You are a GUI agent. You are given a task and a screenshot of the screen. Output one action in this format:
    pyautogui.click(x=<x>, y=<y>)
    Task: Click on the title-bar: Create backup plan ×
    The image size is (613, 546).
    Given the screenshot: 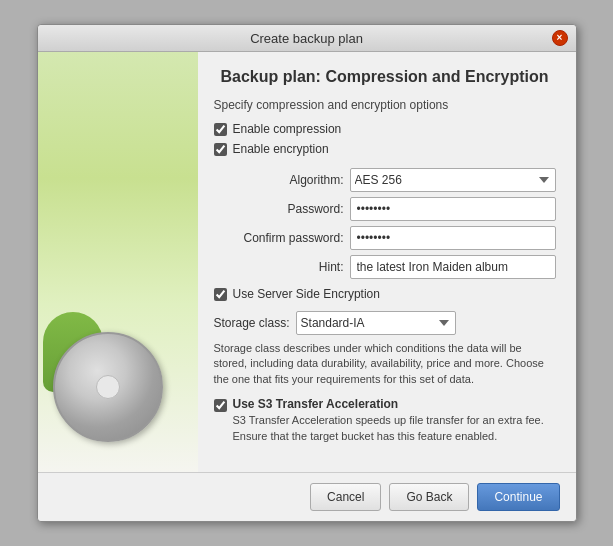 What is the action you would take?
    pyautogui.click(x=307, y=38)
    